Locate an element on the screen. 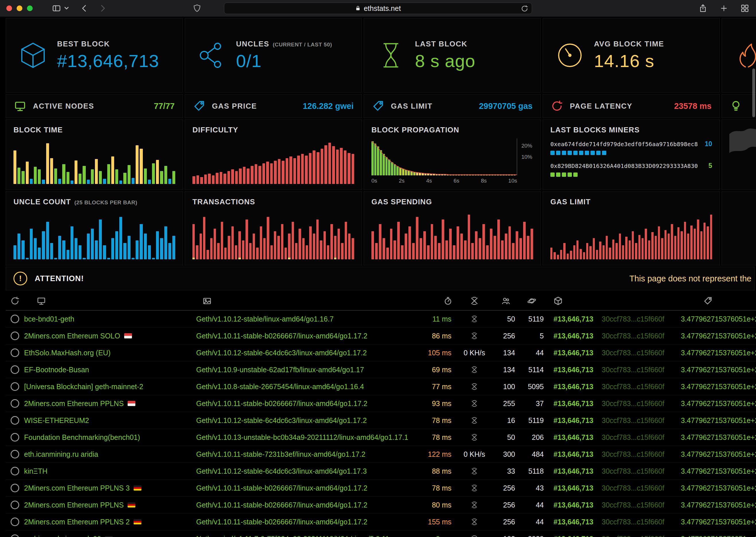 The image size is (756, 537). stat-label: LAST BLOCK is located at coordinates (445, 44).